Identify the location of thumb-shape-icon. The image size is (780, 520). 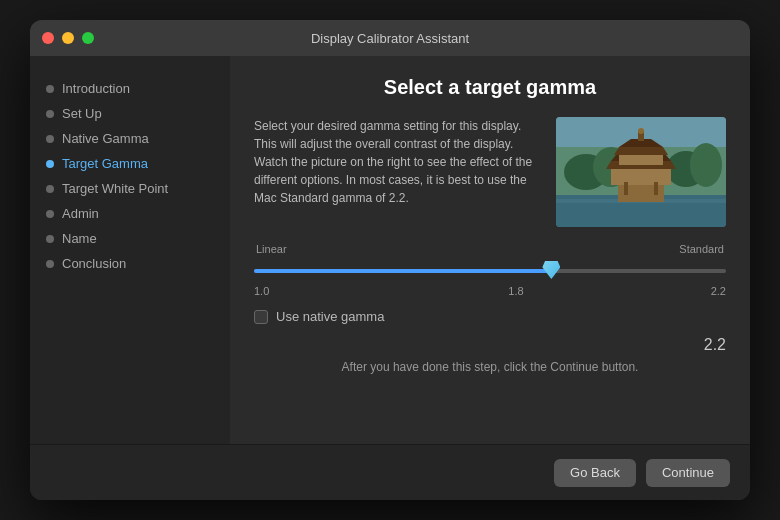
(551, 270).